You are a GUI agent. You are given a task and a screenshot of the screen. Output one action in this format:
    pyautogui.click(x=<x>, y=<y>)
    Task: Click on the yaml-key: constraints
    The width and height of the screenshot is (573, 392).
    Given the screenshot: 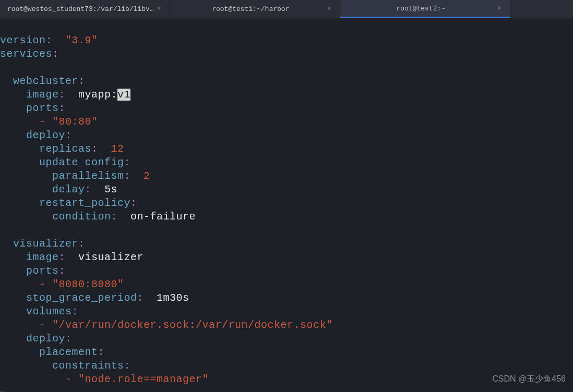 What is the action you would take?
    pyautogui.click(x=88, y=366)
    